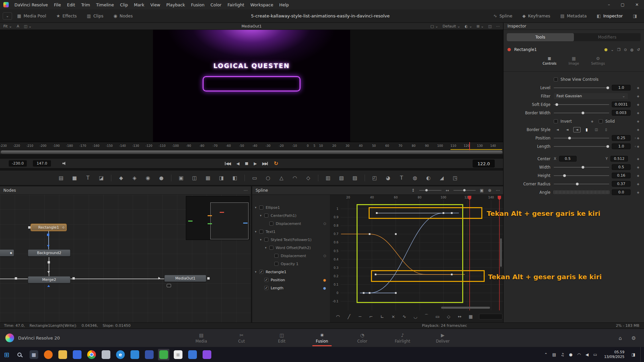 The image size is (644, 362). What do you see at coordinates (540, 37) in the screenshot?
I see `tab-tools: Tools` at bounding box center [540, 37].